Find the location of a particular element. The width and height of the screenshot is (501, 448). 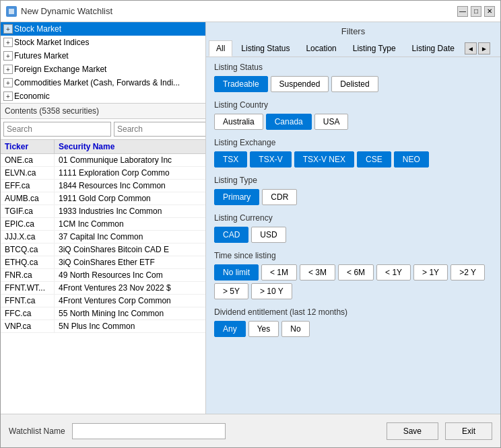

filter-btn-2-0: TSX is located at coordinates (230, 159).